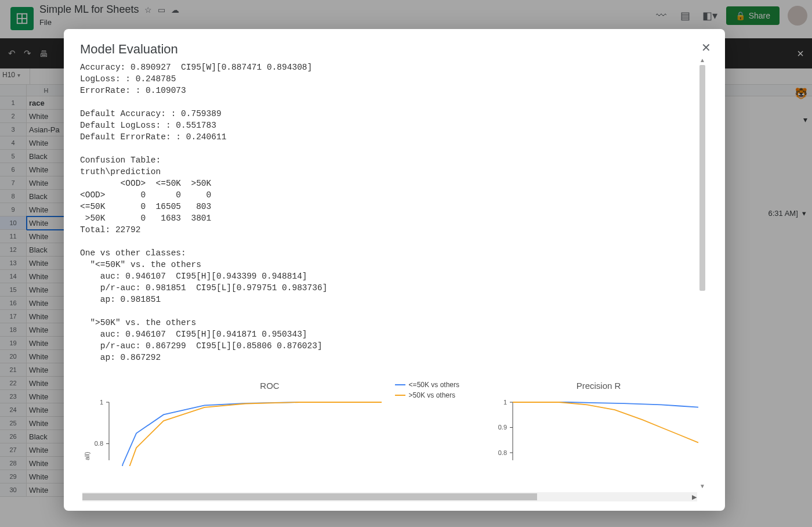 Image resolution: width=812 pixels, height=527 pixels. I want to click on scroll-right-icon: ▶, so click(694, 497).